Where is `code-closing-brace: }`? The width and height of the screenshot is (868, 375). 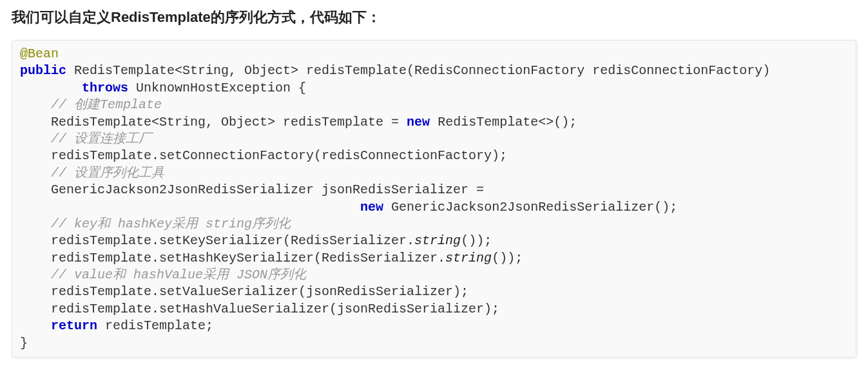
code-closing-brace: } is located at coordinates (24, 343).